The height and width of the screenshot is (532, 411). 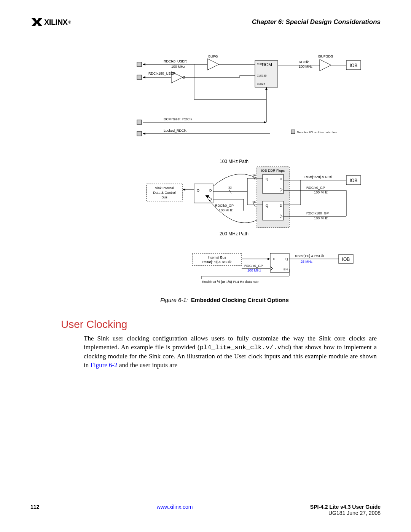 I want to click on sink-line1: Sink Internal, so click(x=164, y=188).